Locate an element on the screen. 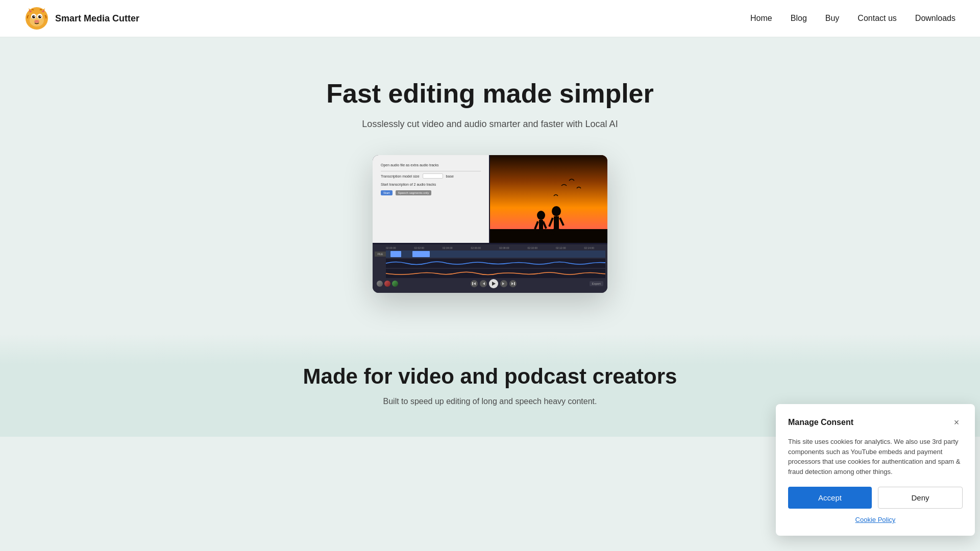  video-panel is located at coordinates (549, 199).